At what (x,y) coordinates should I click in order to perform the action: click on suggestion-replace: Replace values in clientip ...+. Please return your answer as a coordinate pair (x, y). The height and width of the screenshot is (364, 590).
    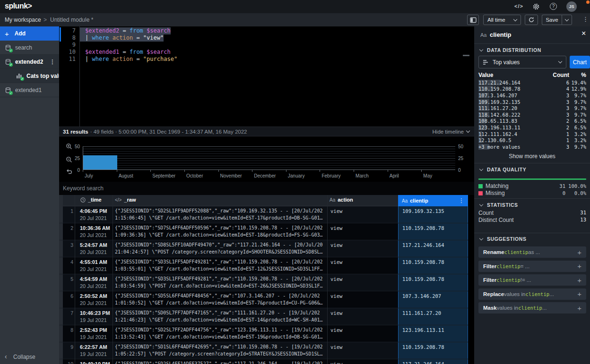
    Looking at the image, I should click on (532, 294).